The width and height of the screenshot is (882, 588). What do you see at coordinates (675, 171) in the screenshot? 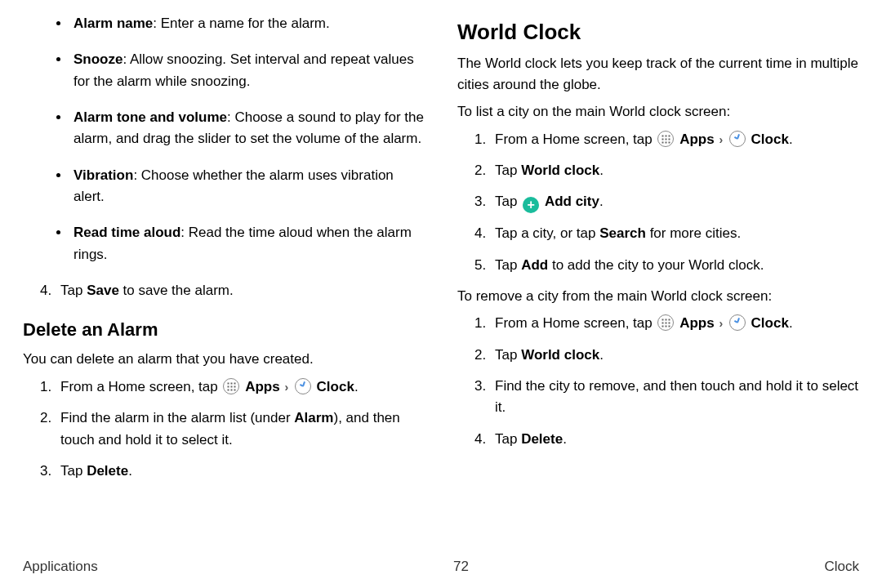
I see `list-step-2: Tap World clock.` at bounding box center [675, 171].